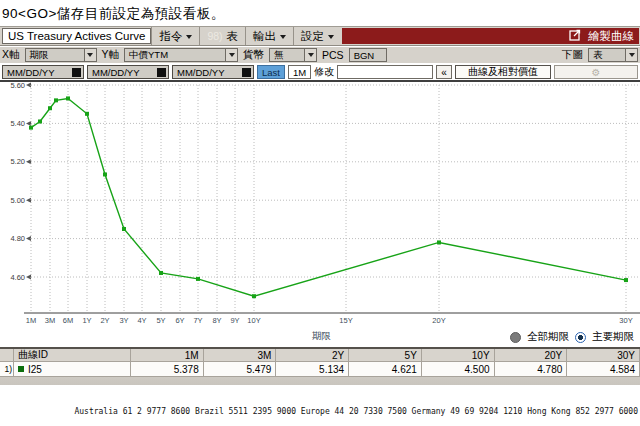  What do you see at coordinates (269, 36) in the screenshot?
I see `output-button: 輸出` at bounding box center [269, 36].